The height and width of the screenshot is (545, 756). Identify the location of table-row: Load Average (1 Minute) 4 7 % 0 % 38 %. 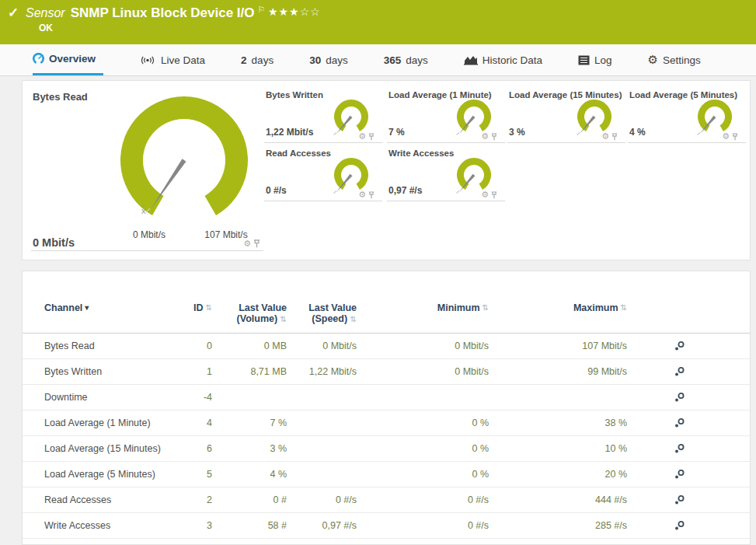
(386, 423).